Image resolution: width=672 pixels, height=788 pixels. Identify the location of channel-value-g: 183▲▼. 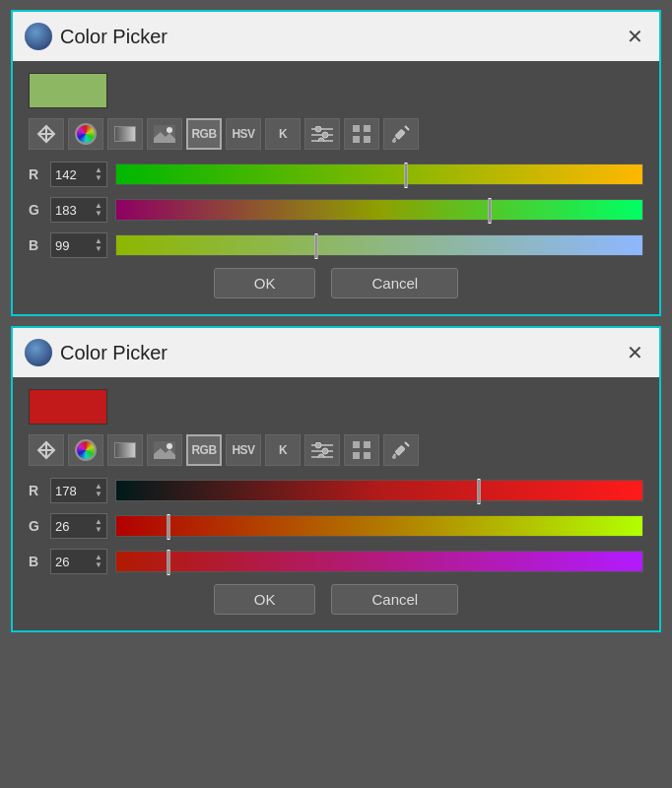
(79, 210).